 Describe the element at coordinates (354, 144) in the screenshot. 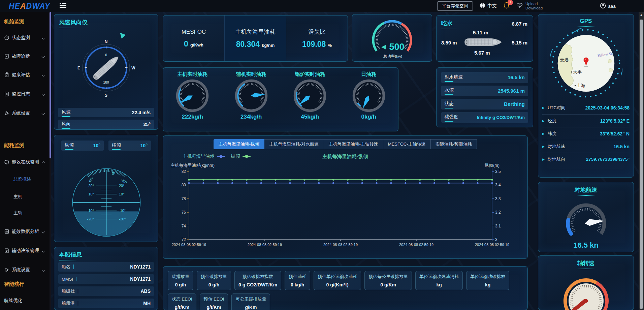

I see `tab-fuel-shaft: 主机每海里油耗-主轴转速` at that location.